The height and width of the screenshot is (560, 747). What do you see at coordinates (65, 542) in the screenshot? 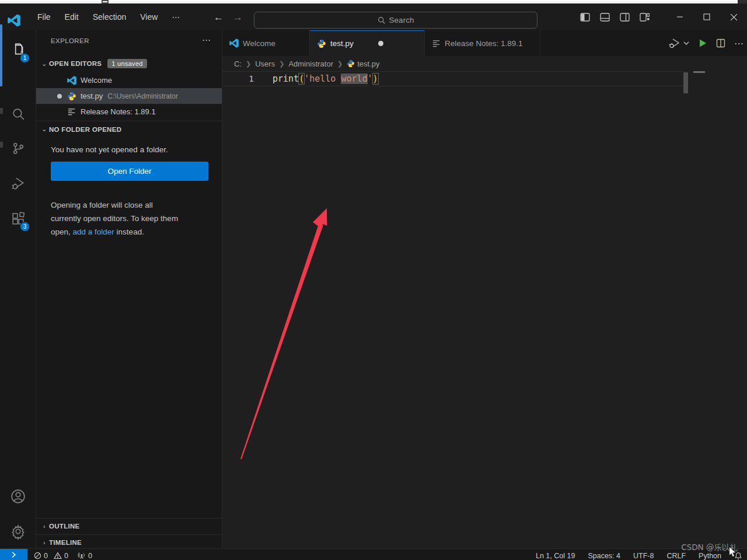
I see `timeline-label: TIMELINE` at bounding box center [65, 542].